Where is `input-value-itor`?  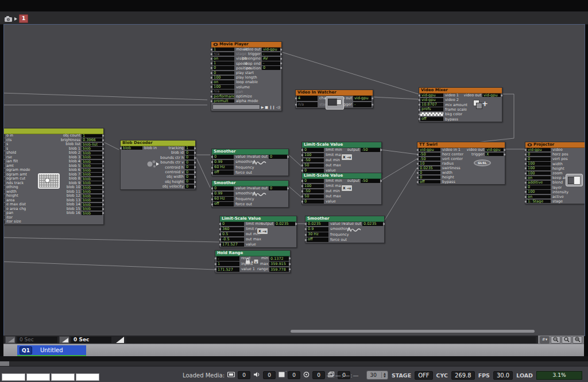 input-value-itor is located at coordinates (4, 217).